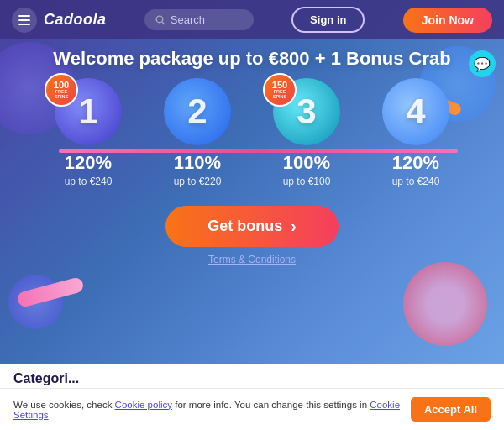 Image resolution: width=504 pixels, height=430 pixels. I want to click on step-3-circle: 150 FREESPINS 3, so click(307, 112).